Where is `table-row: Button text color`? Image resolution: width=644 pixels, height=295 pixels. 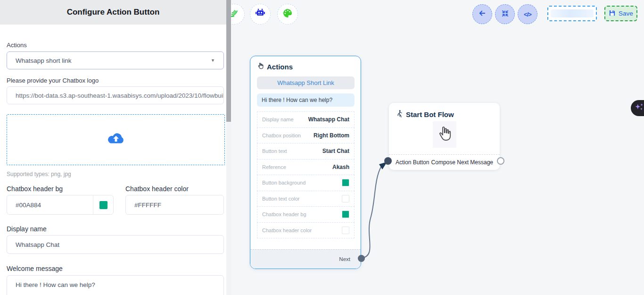
table-row: Button text color is located at coordinates (305, 199).